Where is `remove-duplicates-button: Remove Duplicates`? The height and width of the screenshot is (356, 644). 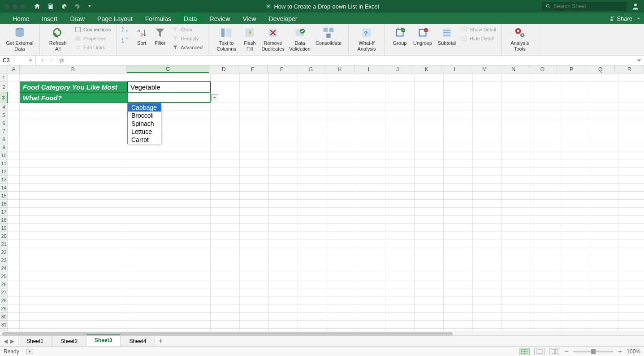 remove-duplicates-button: Remove Duplicates is located at coordinates (273, 39).